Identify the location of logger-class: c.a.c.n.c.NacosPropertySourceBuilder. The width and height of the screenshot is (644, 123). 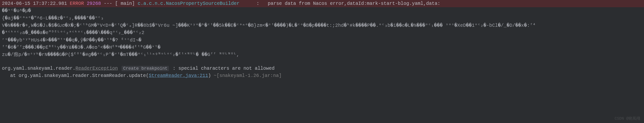
(188, 3).